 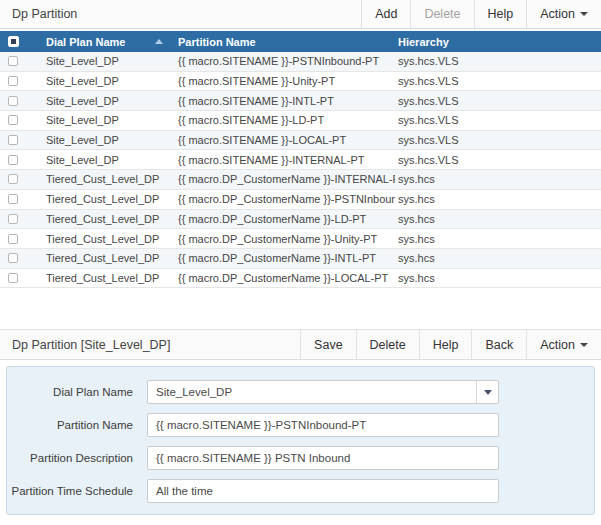 I want to click on partition-name-cell: {{ macro.DP_CustomerName }}-INTL-PT, so click(x=285, y=258).